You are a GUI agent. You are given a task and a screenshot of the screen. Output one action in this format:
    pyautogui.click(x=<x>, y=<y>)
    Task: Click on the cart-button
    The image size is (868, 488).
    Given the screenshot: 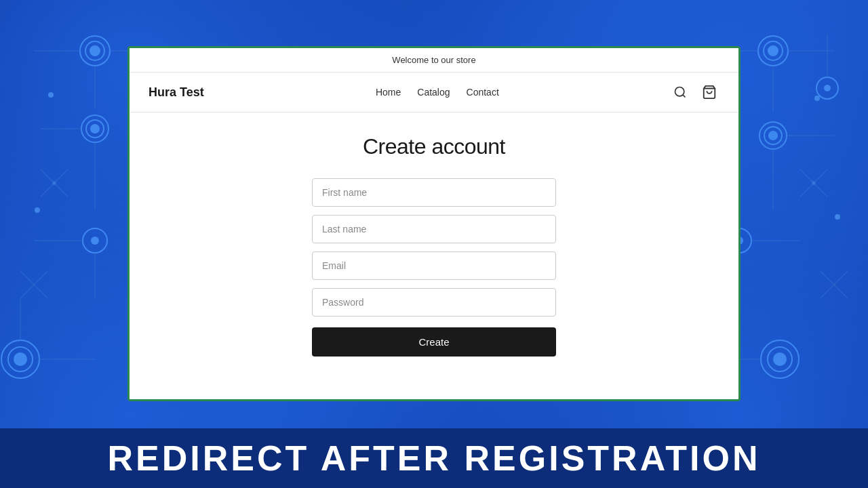 What is the action you would take?
    pyautogui.click(x=709, y=92)
    